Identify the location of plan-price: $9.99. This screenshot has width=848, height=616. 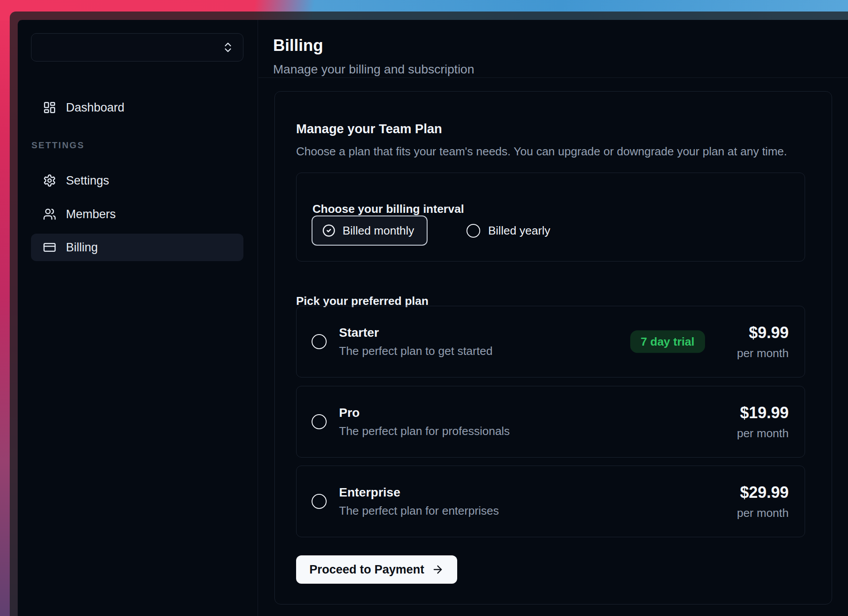
(769, 333).